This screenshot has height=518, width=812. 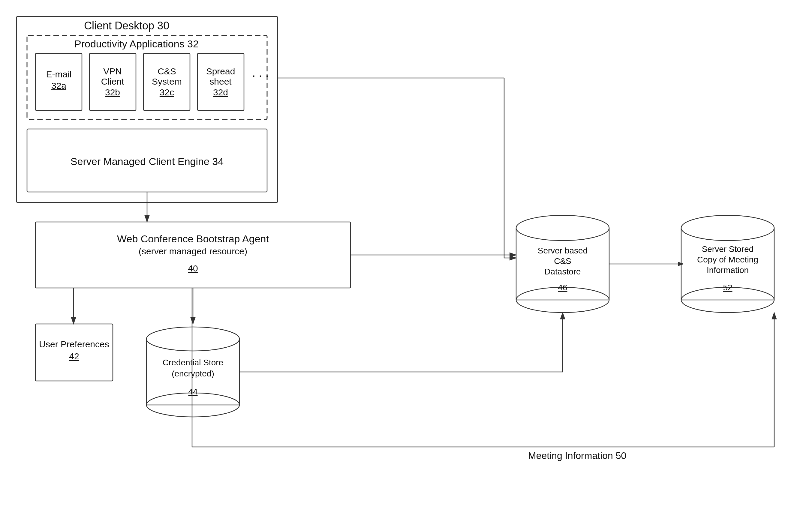 What do you see at coordinates (728, 270) in the screenshot?
I see `meeting-info-label3: Information` at bounding box center [728, 270].